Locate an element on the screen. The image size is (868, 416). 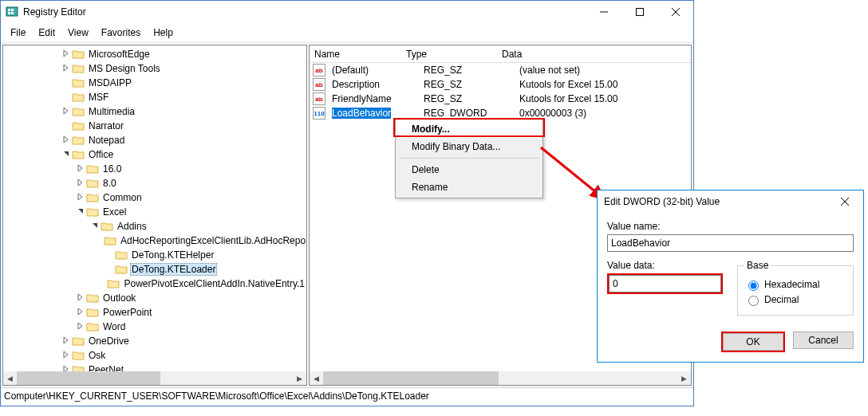
window-title: Registry Editor is located at coordinates (305, 12).